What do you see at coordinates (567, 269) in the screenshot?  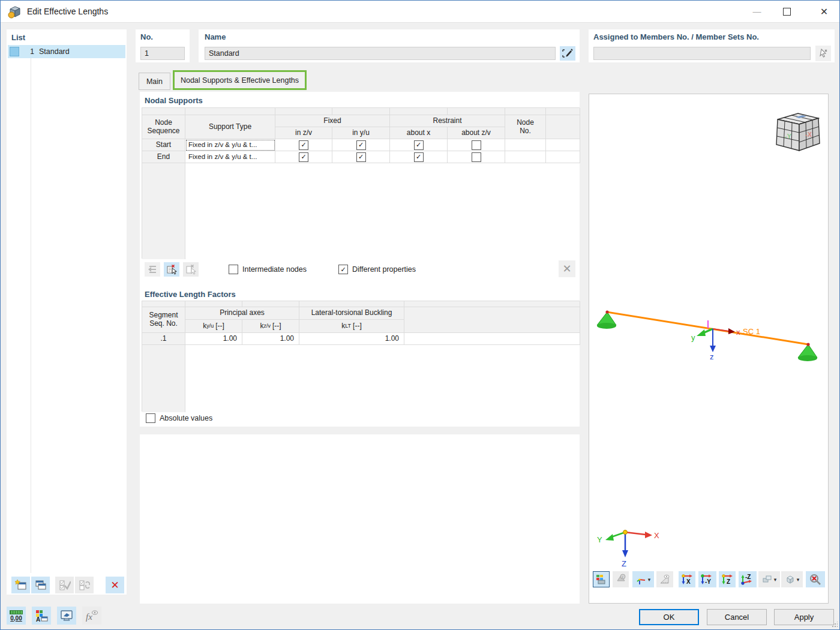 I see `clear-table-button: ✕` at bounding box center [567, 269].